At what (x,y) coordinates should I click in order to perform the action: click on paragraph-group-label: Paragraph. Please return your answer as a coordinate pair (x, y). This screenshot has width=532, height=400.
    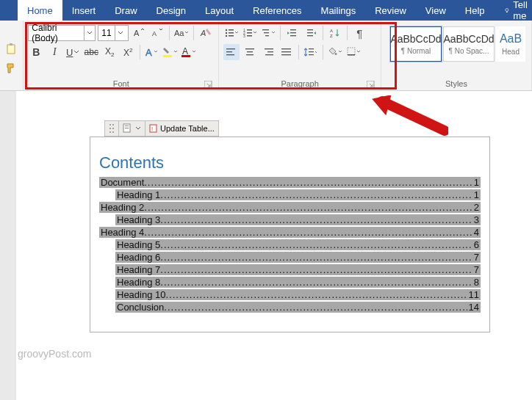
    Looking at the image, I should click on (300, 84).